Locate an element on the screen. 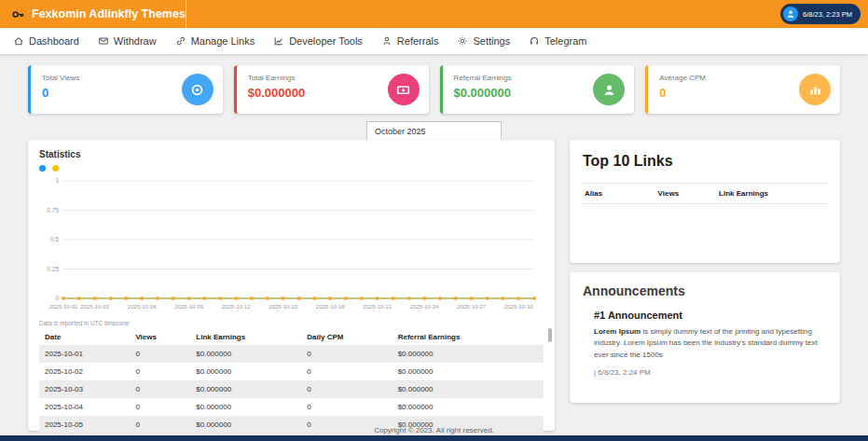 The width and height of the screenshot is (868, 441). top-links-table: AliasViewsLink Earnings is located at coordinates (705, 194).